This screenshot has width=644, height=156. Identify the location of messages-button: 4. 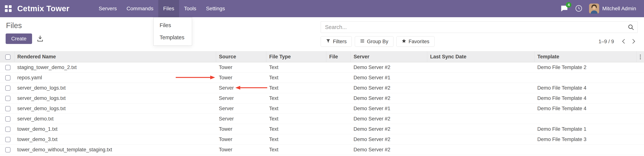
(564, 9).